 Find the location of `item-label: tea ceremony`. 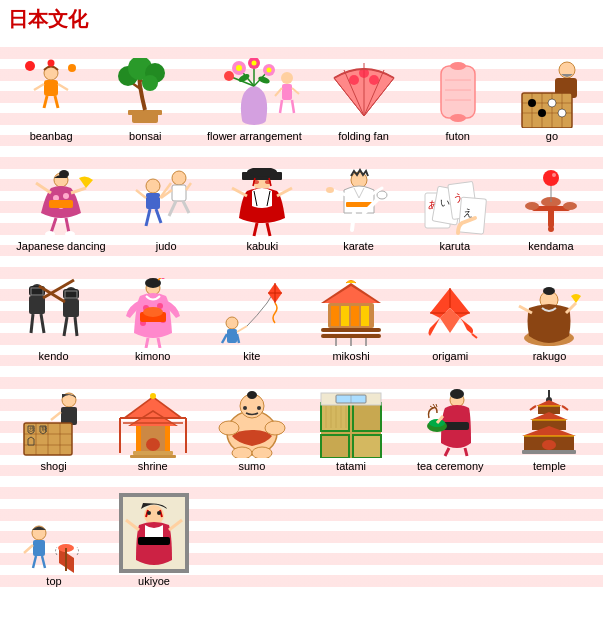

item-label: tea ceremony is located at coordinates (450, 466).